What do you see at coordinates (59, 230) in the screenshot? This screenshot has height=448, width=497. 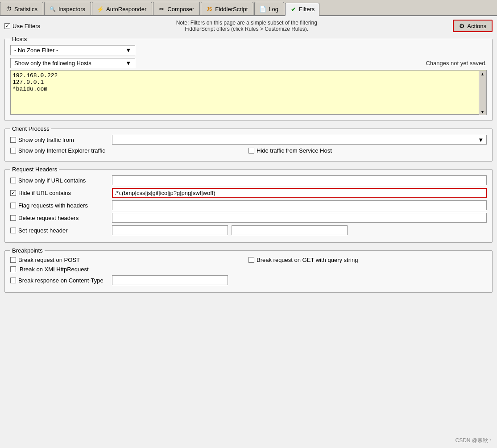 I see `set-header-checkbox-label: Set request header` at bounding box center [59, 230].